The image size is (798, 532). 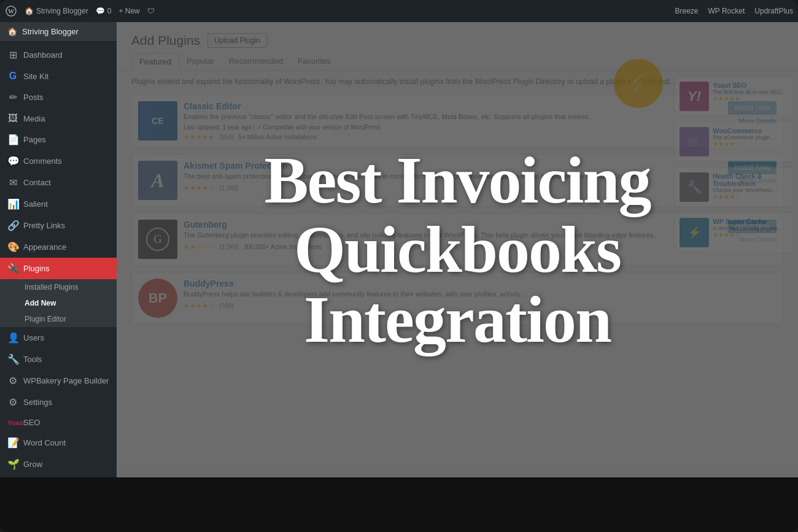 I want to click on settings-icon: ⚙, so click(x=13, y=403).